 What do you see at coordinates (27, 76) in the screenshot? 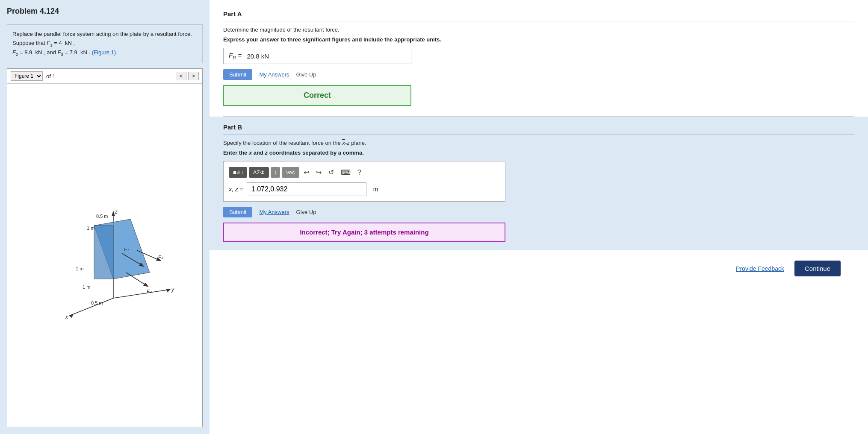
I see `figure-select: Figure 1` at bounding box center [27, 76].